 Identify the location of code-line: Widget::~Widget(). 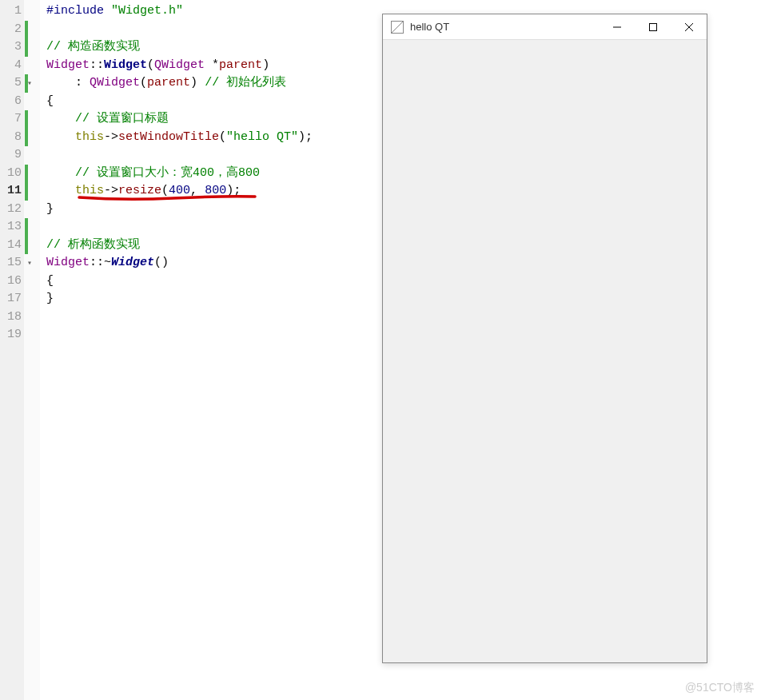
(209, 264).